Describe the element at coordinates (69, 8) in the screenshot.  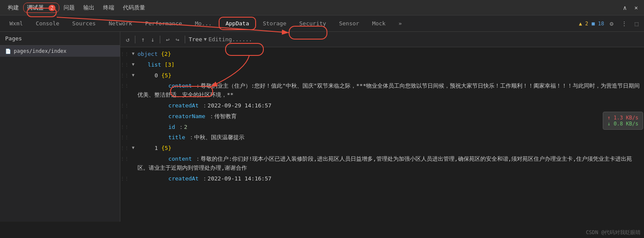
I see `menu-issues: 问题` at that location.